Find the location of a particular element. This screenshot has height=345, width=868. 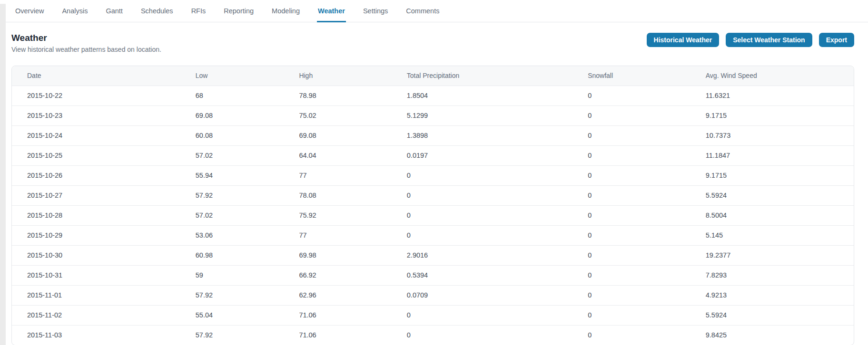

export-button: Export is located at coordinates (837, 40).